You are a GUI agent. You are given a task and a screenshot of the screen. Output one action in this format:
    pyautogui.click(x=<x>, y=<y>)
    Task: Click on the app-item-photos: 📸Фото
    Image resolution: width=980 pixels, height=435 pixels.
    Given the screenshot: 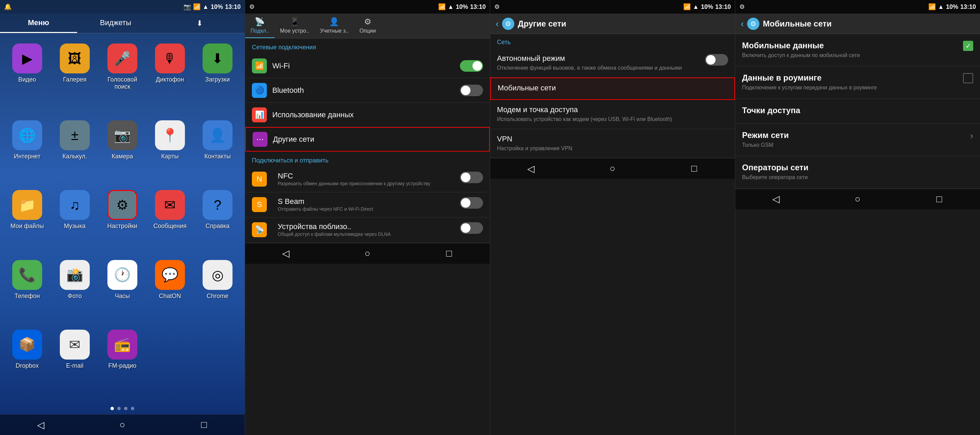 What is the action you would take?
    pyautogui.click(x=75, y=291)
    